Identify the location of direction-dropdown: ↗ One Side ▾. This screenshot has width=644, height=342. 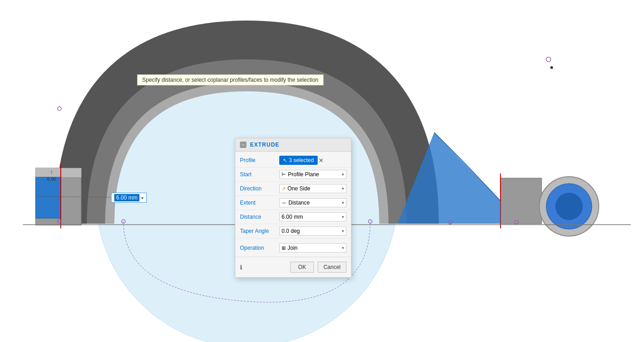
(313, 189).